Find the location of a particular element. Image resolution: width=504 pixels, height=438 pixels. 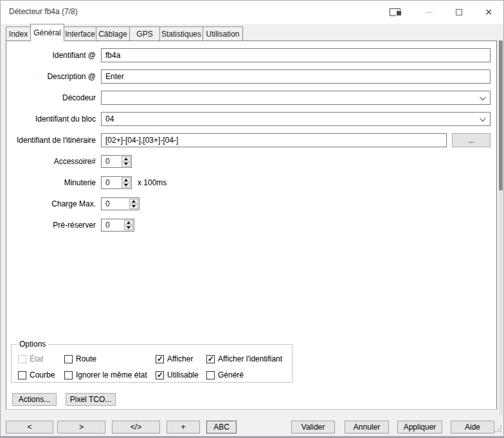

itineraire-browse-button: ... is located at coordinates (471, 140).